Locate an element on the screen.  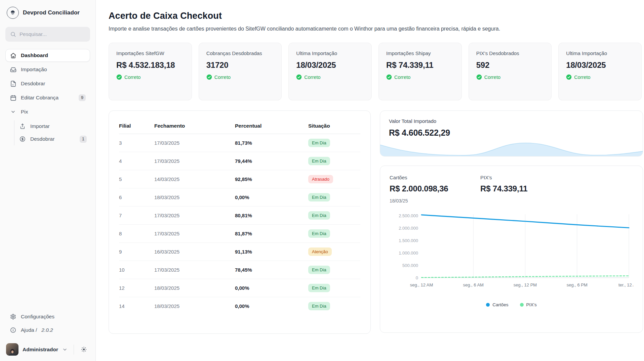
stat-card-importacoes-shipay: Importações Shipay R$ 74.339,11 Correto is located at coordinates (420, 72).